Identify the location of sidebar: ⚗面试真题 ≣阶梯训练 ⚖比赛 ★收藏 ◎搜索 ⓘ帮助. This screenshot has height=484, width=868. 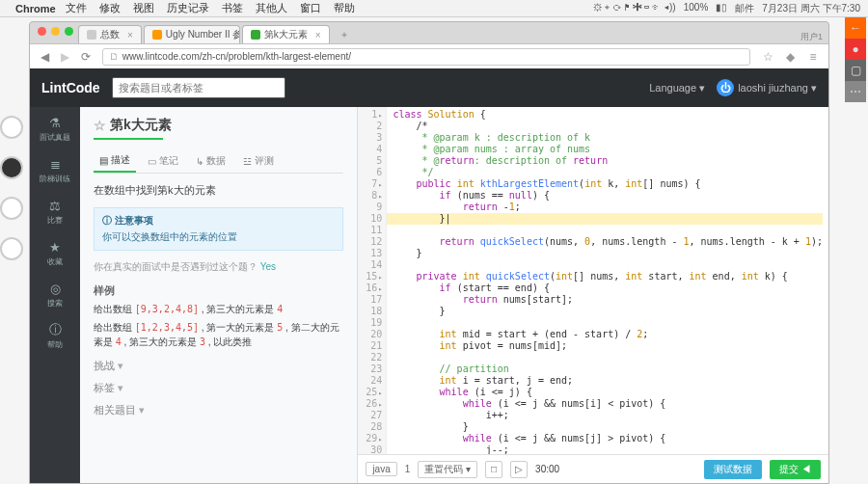
(55, 295).